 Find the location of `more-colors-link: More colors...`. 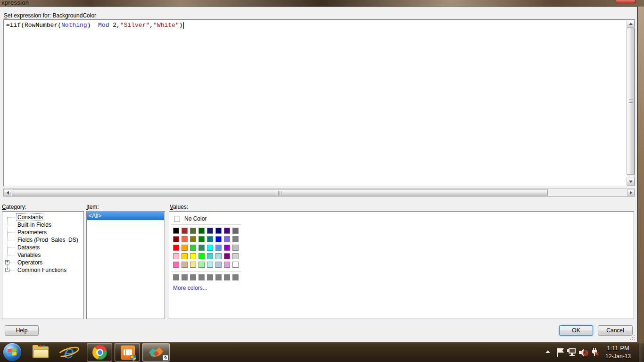

more-colors-link: More colors... is located at coordinates (190, 288).